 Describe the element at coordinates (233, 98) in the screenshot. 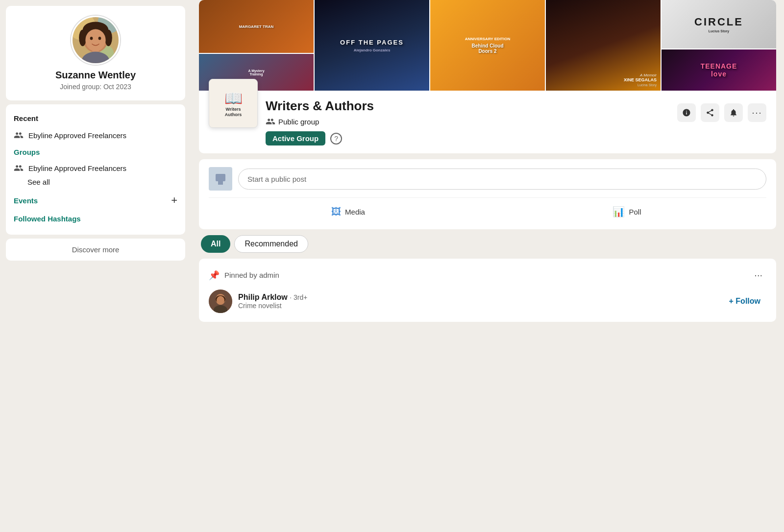

I see `book-logo-icon: 📖` at that location.